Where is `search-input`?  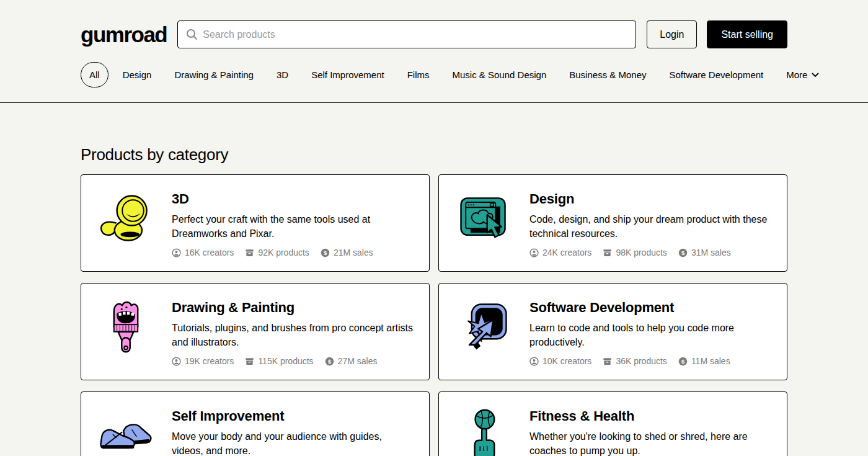
search-input is located at coordinates (407, 35).